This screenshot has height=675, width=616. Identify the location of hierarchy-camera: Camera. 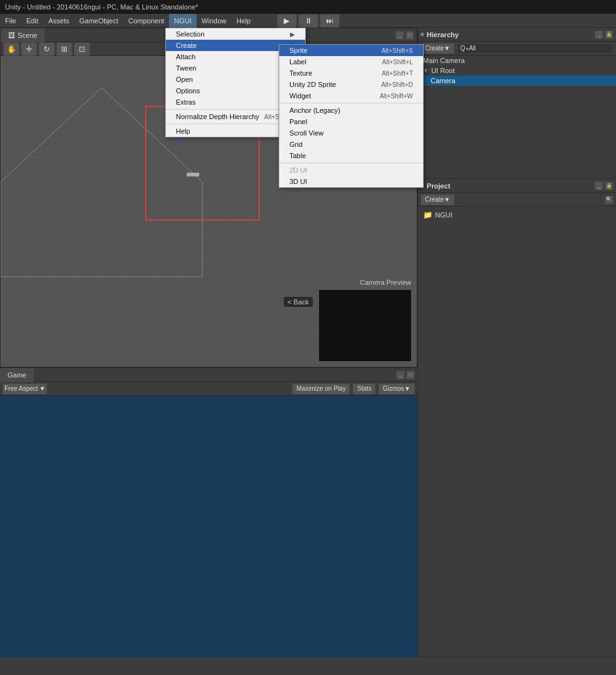
(517, 81).